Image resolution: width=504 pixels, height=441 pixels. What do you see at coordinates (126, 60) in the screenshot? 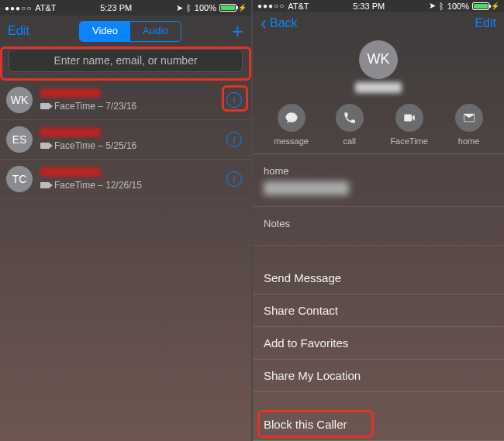
I see `search-placeholder: Enter name, email, or number` at bounding box center [126, 60].